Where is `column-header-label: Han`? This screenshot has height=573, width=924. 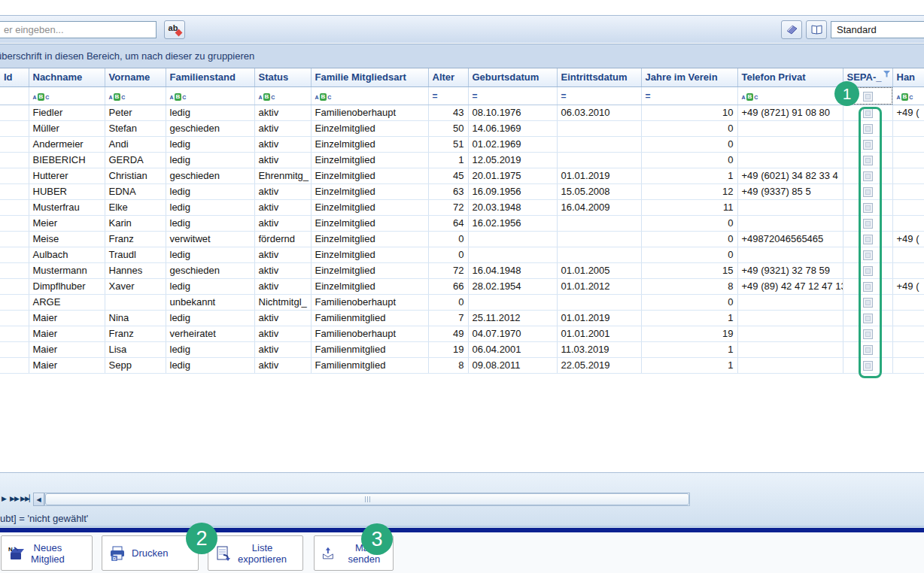
column-header-label: Han is located at coordinates (906, 77).